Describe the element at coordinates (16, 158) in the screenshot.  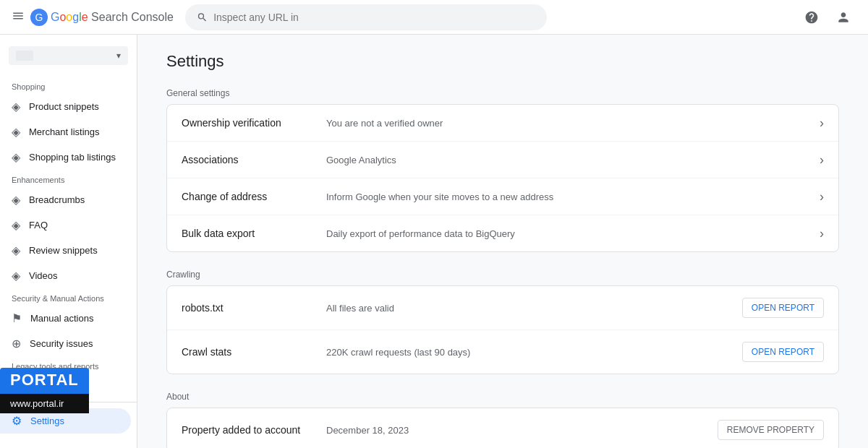
I see `shopping-tab-icon: ◈` at that location.